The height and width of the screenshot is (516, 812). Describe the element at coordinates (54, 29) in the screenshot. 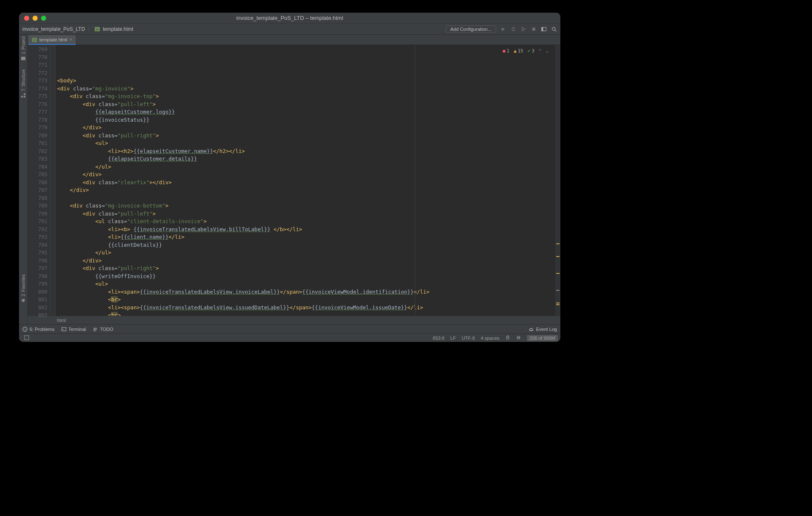

I see `breadcrumb-project: invoice_template_PoS_LTD` at that location.